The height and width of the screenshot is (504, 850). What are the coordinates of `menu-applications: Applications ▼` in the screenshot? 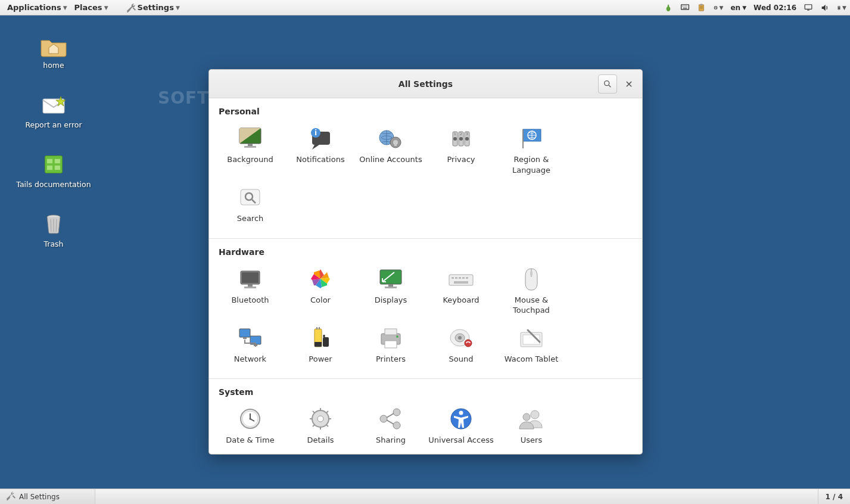 It's located at (37, 7).